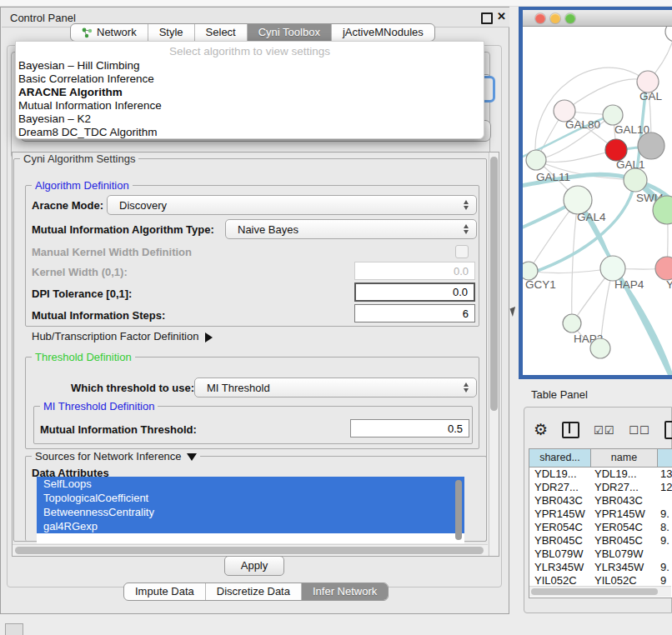  Describe the element at coordinates (250, 119) in the screenshot. I see `algorithm-option: Bayesian – K2` at that location.